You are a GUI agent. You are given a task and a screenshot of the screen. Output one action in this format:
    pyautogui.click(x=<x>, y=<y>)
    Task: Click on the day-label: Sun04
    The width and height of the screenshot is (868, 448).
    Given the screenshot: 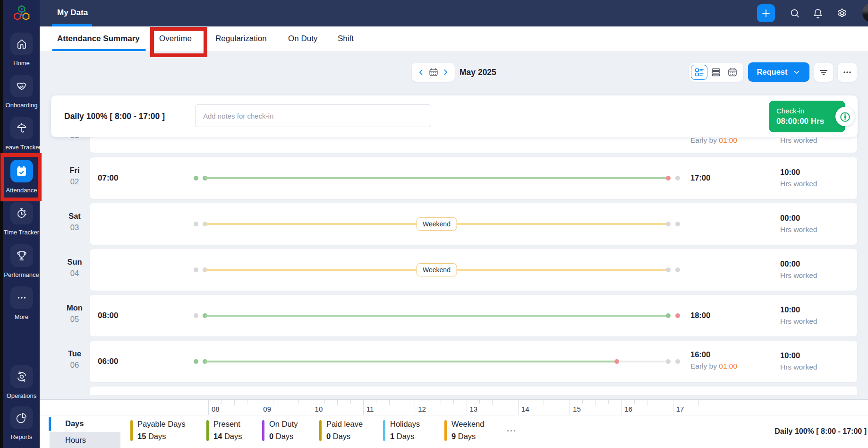 What is the action you would take?
    pyautogui.click(x=75, y=267)
    